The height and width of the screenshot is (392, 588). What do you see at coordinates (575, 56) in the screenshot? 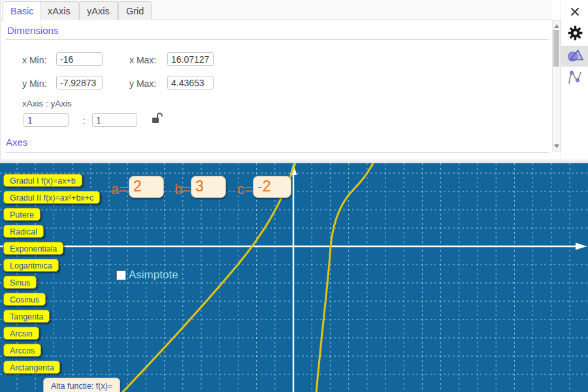
I see `geometry-icon` at bounding box center [575, 56].